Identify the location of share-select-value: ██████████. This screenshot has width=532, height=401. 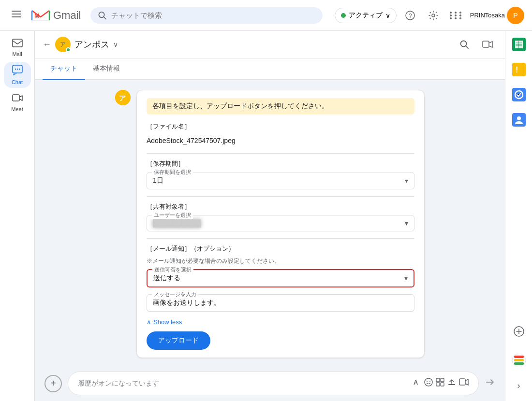
(279, 223).